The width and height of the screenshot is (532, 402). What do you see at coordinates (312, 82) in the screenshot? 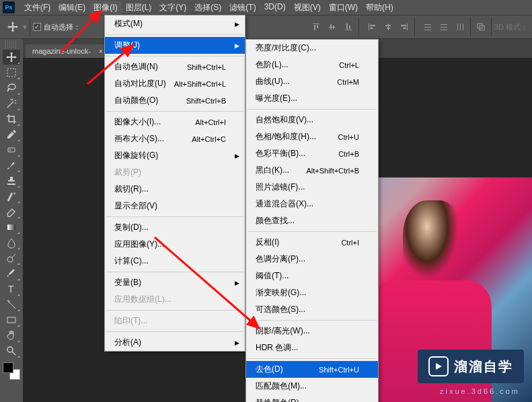
I see `menu-item: 曲线(U)...Ctrl+M` at bounding box center [312, 82].